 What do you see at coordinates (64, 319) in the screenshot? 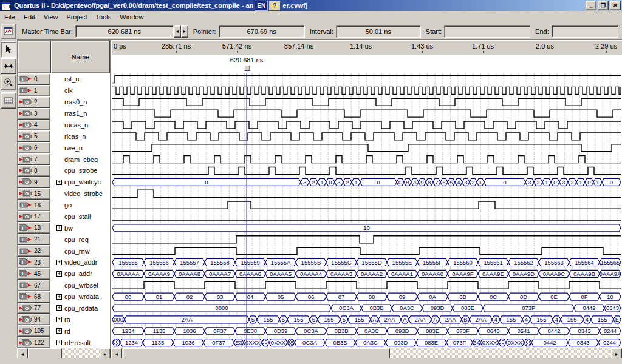
I see `signal-row-ra: O94+ra` at bounding box center [64, 319].